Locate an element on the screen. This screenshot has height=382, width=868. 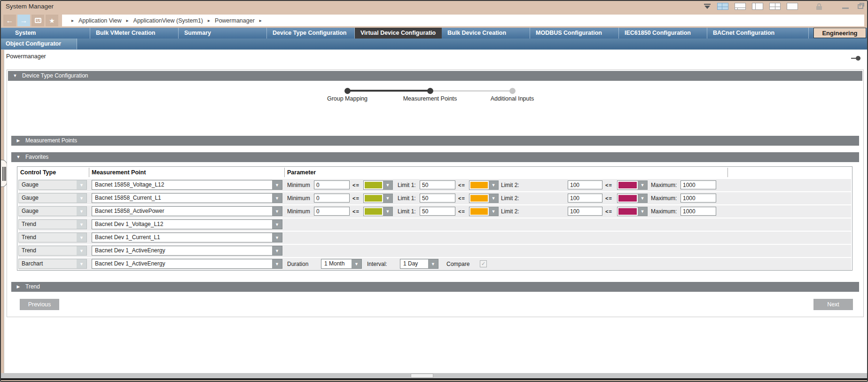
previous-button: Previous is located at coordinates (39, 304).